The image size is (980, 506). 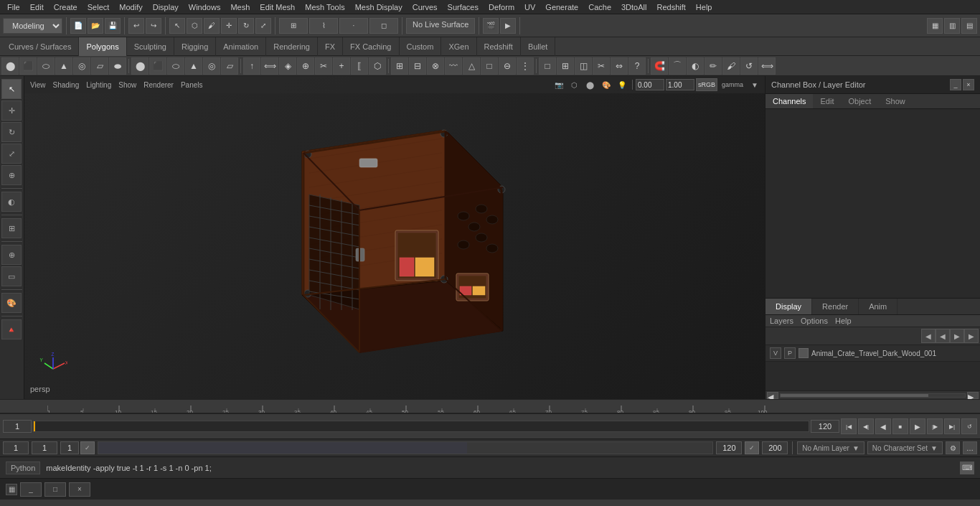 What do you see at coordinates (80, 489) in the screenshot?
I see `win-close-btn: ×` at bounding box center [80, 489].